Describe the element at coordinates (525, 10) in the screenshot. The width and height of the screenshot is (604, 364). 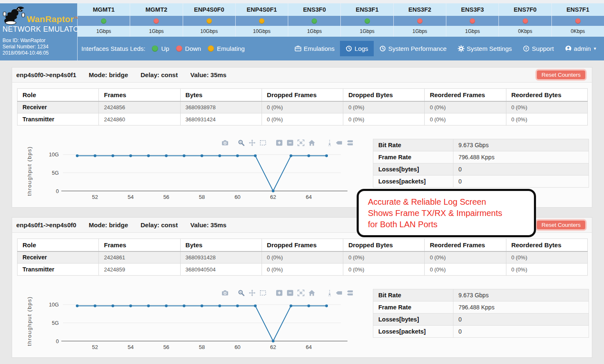
I see `interface-name: ENS7F0` at that location.